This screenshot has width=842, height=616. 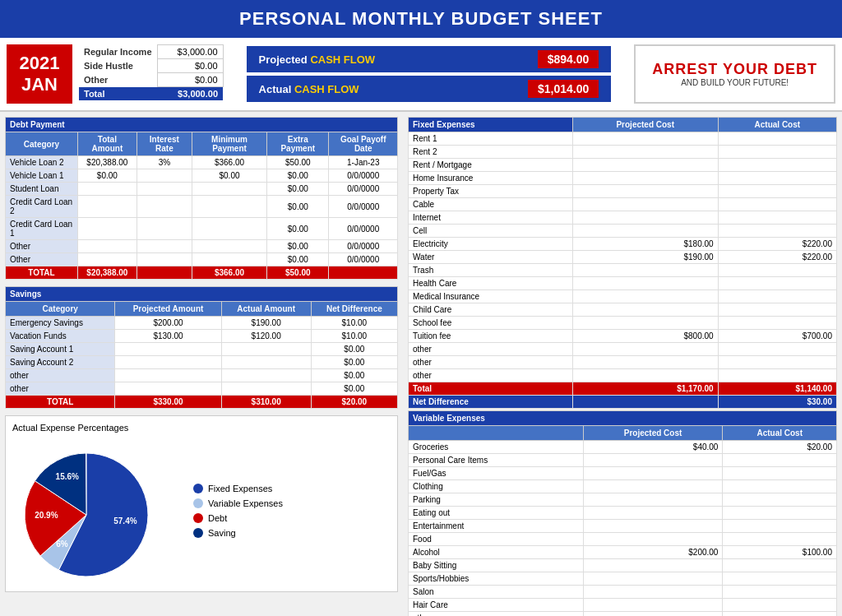 What do you see at coordinates (202, 294) in the screenshot?
I see `savings-section-header: Savings` at bounding box center [202, 294].